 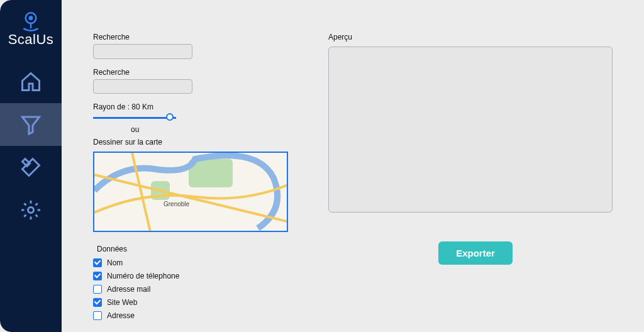 I want to click on slider-thumb, so click(x=170, y=117).